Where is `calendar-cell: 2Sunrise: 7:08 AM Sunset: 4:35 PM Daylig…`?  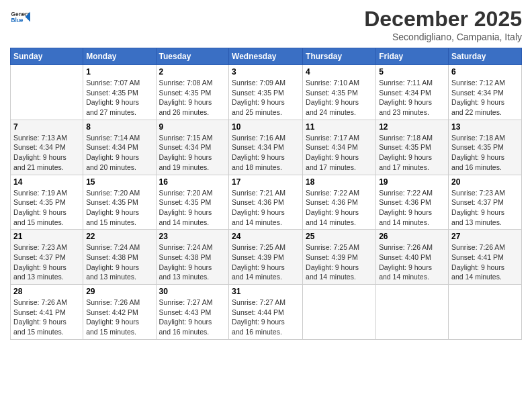
calendar-cell: 2Sunrise: 7:08 AM Sunset: 4:35 PM Daylig… is located at coordinates (192, 93).